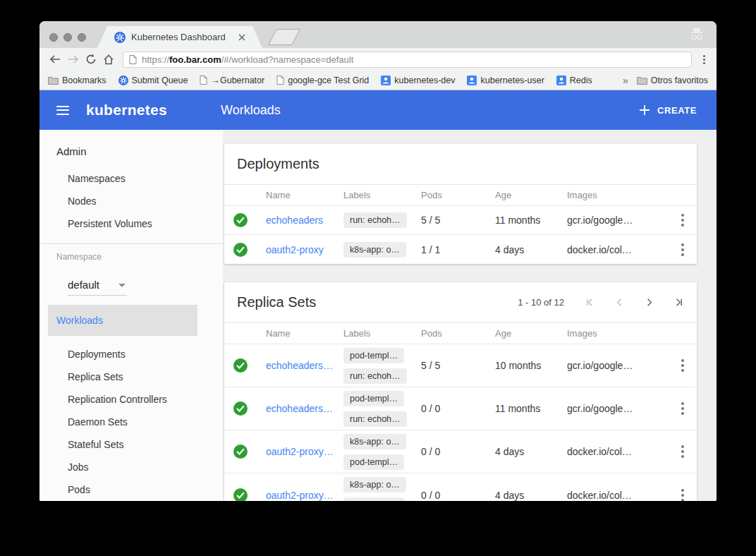 The height and width of the screenshot is (556, 756). What do you see at coordinates (704, 59) in the screenshot?
I see `browser-menu-icon` at bounding box center [704, 59].